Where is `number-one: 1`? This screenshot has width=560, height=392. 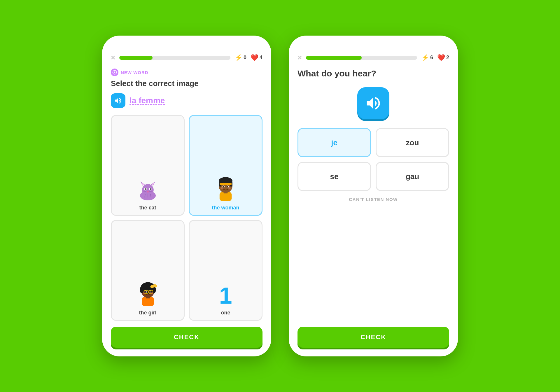 number-one: 1 is located at coordinates (226, 296).